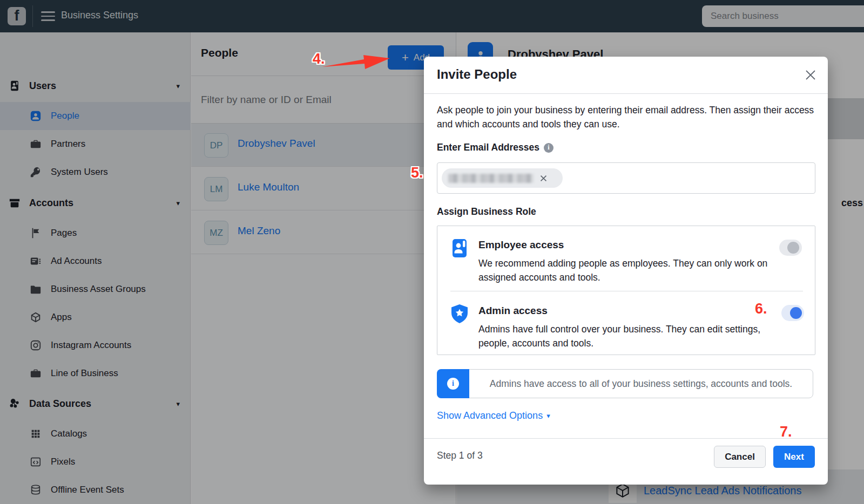 The height and width of the screenshot is (504, 864). I want to click on admin-shield-icon, so click(460, 314).